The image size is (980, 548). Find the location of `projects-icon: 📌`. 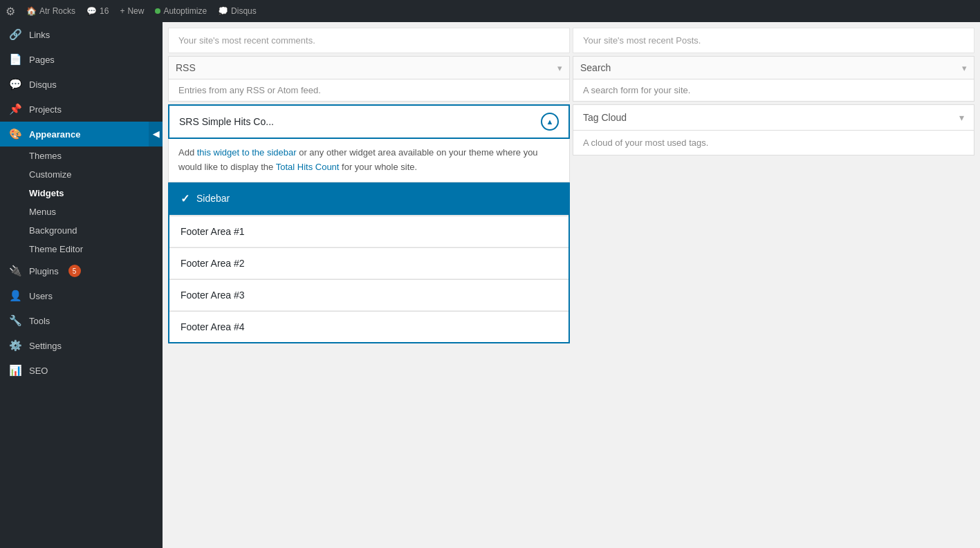

projects-icon: 📌 is located at coordinates (15, 109).